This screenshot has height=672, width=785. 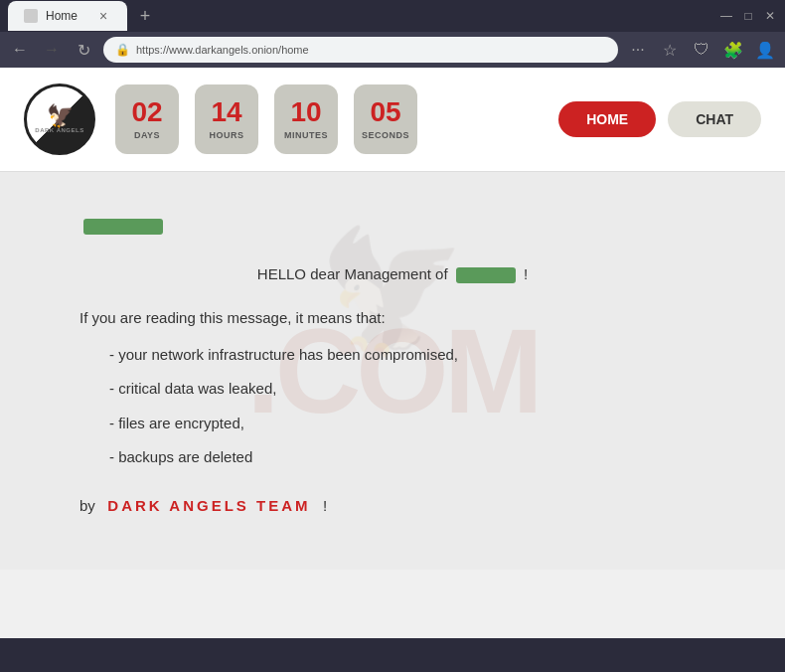 What do you see at coordinates (147, 112) in the screenshot?
I see `days-value: 02` at bounding box center [147, 112].